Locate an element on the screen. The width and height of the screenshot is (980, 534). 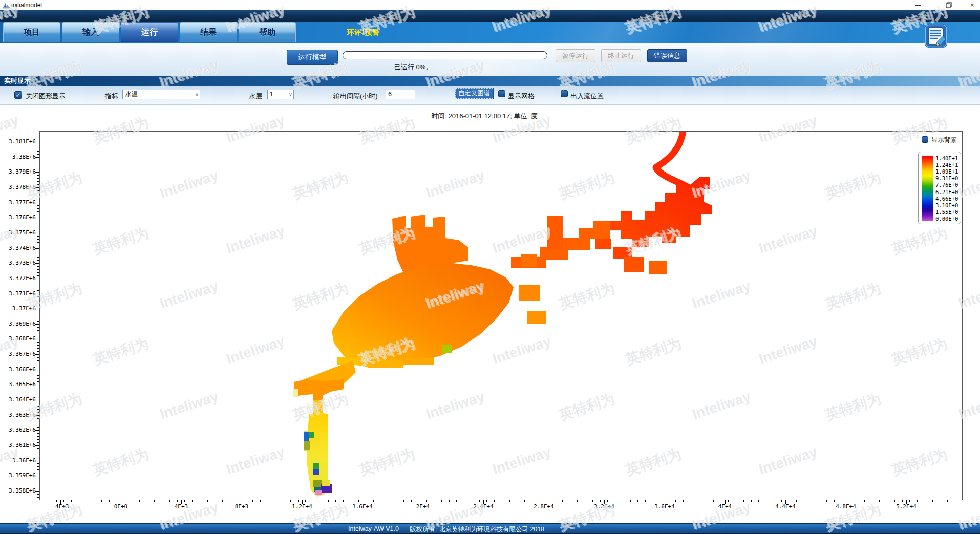
y-label: 3.363E+6 is located at coordinates (19, 415).